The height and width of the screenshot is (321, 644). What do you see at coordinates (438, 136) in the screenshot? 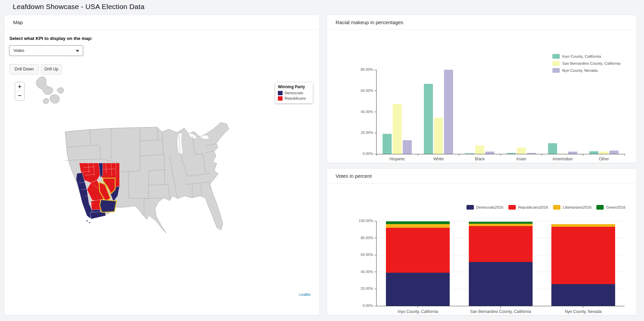
I see `bar-White-San Bernardino County, California` at bounding box center [438, 136].